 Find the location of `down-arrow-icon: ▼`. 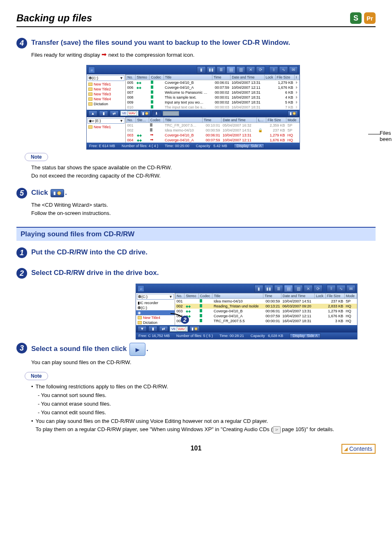

down-arrow-icon: ▼ is located at coordinates (142, 329).